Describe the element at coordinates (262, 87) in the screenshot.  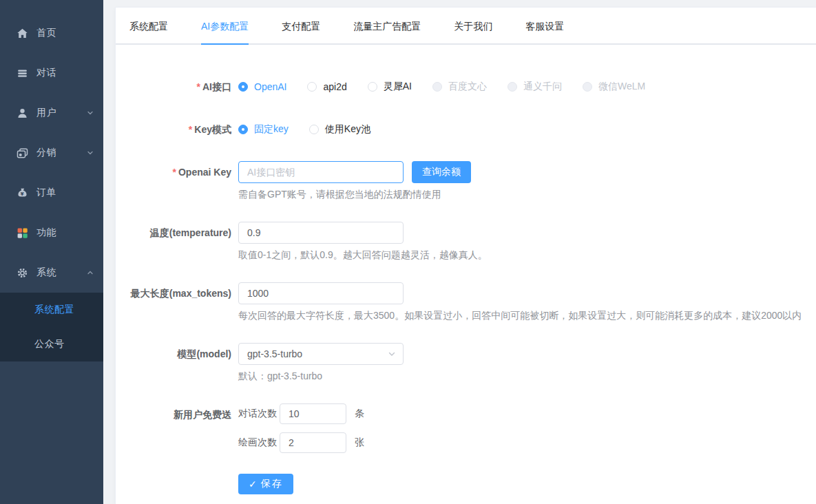
I see `radio-openai: OpenAI` at that location.